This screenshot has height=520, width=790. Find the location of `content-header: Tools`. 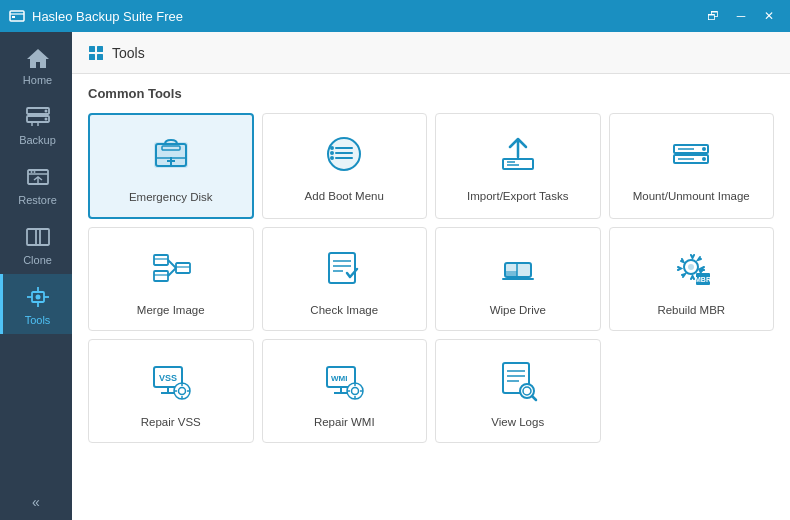

content-header: Tools is located at coordinates (431, 53).